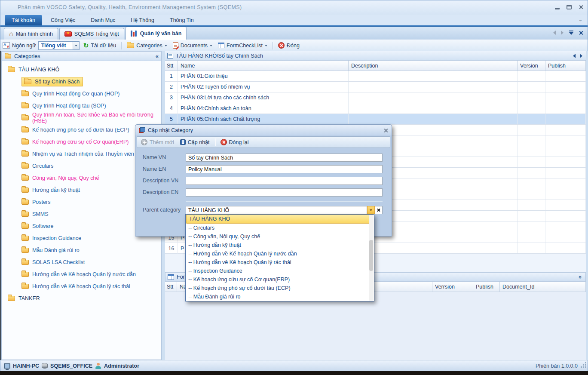  Describe the element at coordinates (195, 142) in the screenshot. I see `update-button: Cập nhật` at that location.